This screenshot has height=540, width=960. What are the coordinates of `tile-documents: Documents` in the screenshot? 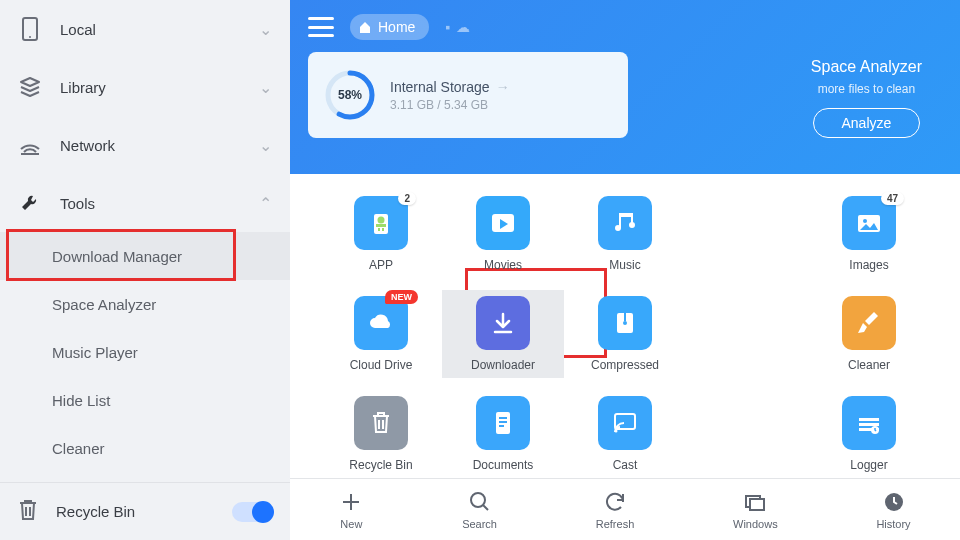 It's located at (503, 434).